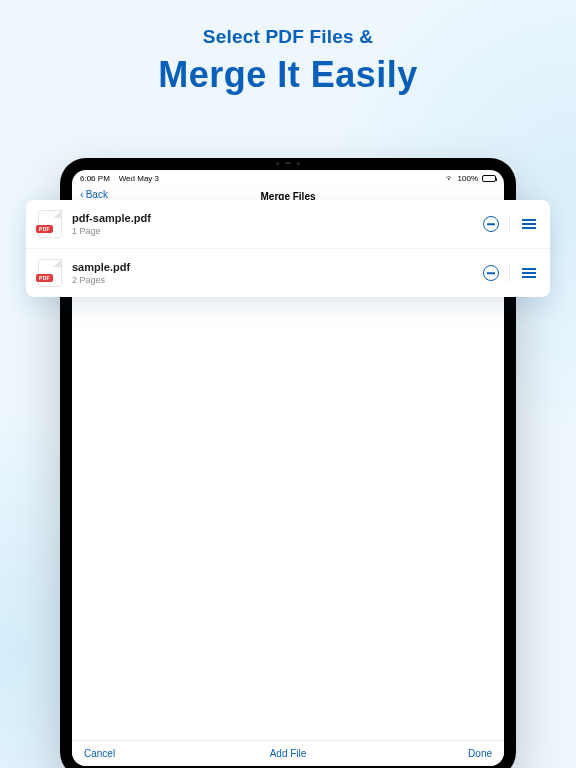  Describe the element at coordinates (288, 224) in the screenshot. I see `file-row: PDF pdf-sample.pdf 1 Page` at that location.